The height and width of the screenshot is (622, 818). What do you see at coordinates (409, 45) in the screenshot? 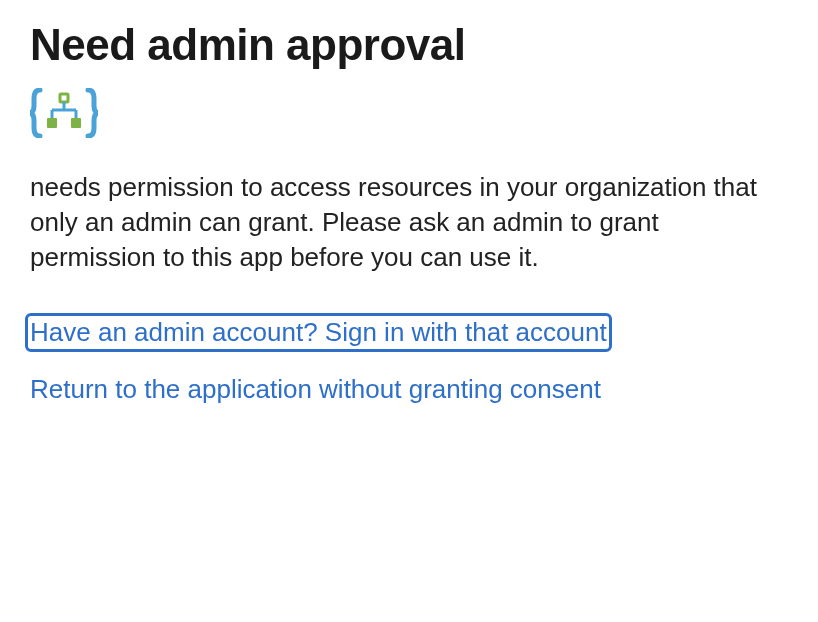
I see `page-title: Need admin approval` at bounding box center [409, 45].